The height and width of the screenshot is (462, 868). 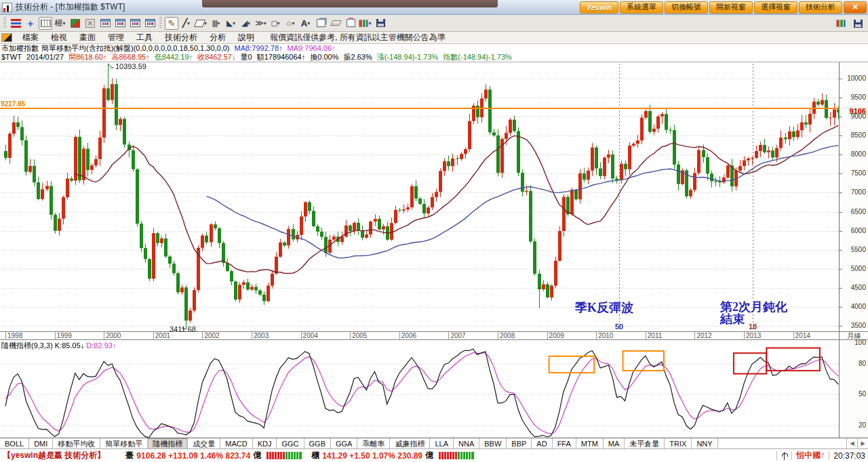 What do you see at coordinates (276, 23) in the screenshot?
I see `rectangle-tool-icon: □▾` at bounding box center [276, 23].